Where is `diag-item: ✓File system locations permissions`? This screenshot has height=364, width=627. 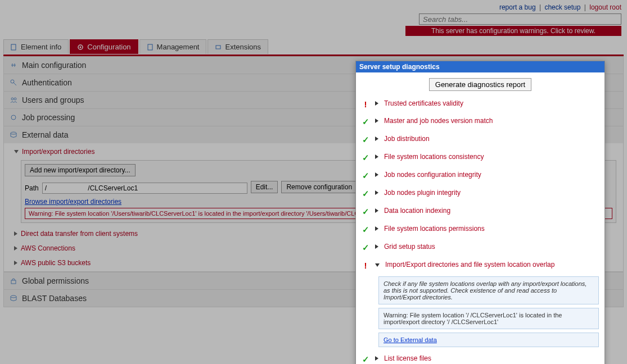
diag-item: ✓File system locations permissions is located at coordinates (480, 230).